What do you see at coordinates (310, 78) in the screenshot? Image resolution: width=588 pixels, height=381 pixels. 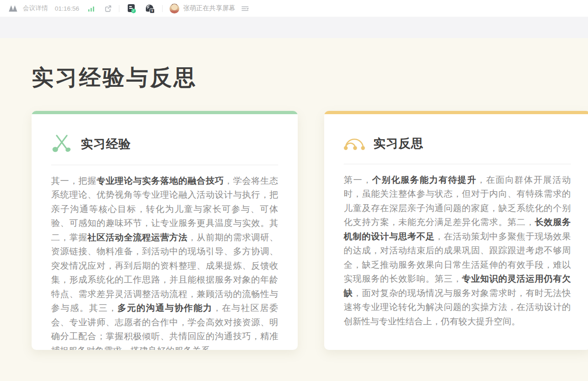 I see `page-title: 实习经验与反思` at bounding box center [310, 78].